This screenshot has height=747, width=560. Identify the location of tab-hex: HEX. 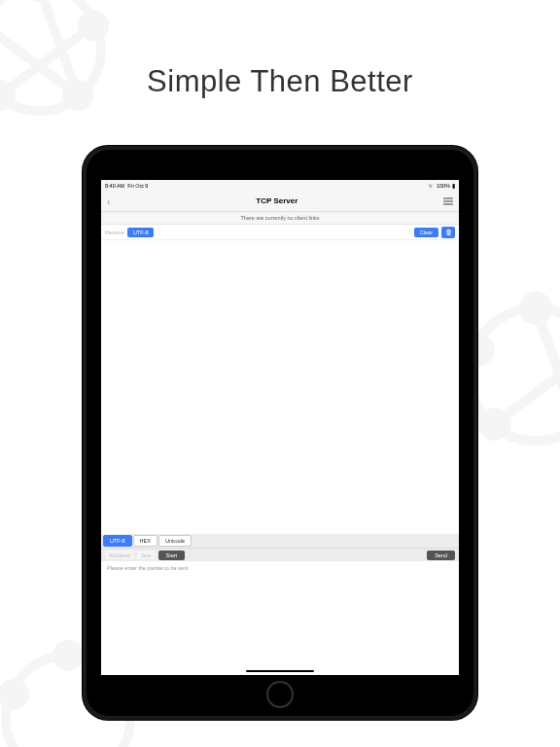
(146, 541).